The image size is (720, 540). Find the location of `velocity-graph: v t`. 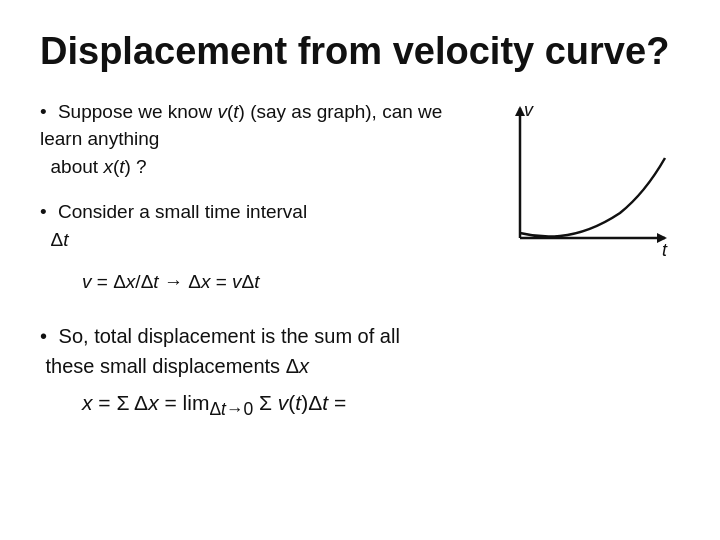

velocity-graph: v t is located at coordinates (578, 178).